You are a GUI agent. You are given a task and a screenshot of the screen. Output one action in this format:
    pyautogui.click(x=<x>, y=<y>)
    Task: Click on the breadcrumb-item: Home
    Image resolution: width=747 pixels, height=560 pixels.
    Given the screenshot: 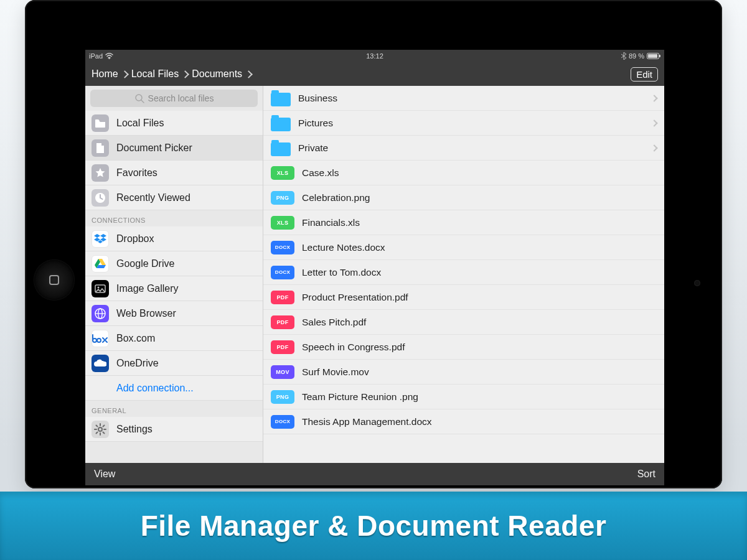 What is the action you would take?
    pyautogui.click(x=105, y=74)
    